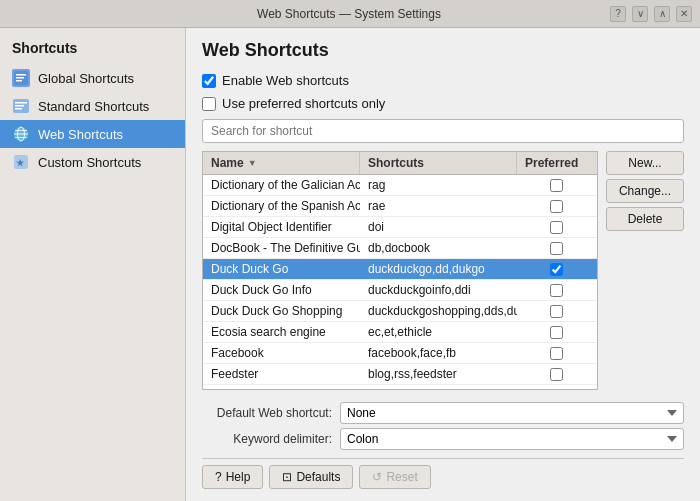  Describe the element at coordinates (512, 413) in the screenshot. I see `default-shortcut-select: None` at that location.